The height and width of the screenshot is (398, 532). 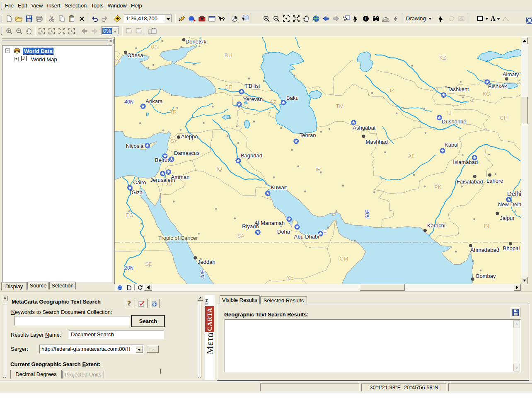 What do you see at coordinates (128, 268) in the screenshot?
I see `svg-text: 20N` at bounding box center [128, 268].